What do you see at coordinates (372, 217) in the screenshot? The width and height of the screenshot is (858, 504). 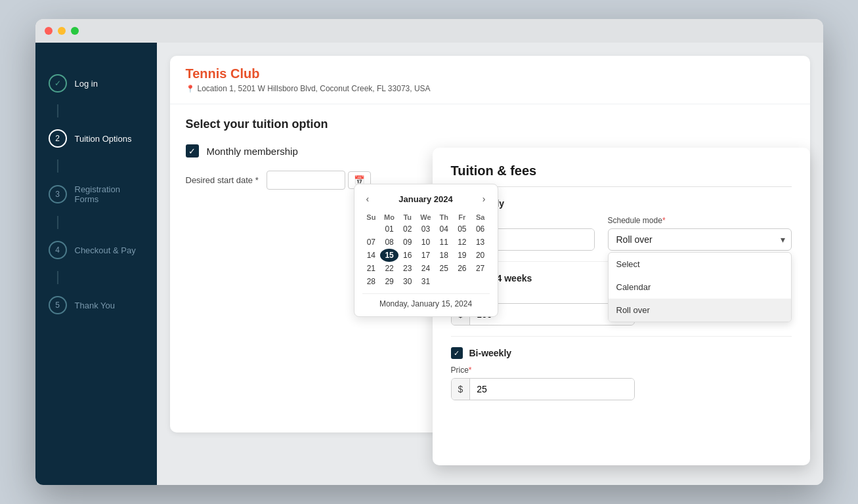 I see `cal-header-su: Su` at bounding box center [372, 217].